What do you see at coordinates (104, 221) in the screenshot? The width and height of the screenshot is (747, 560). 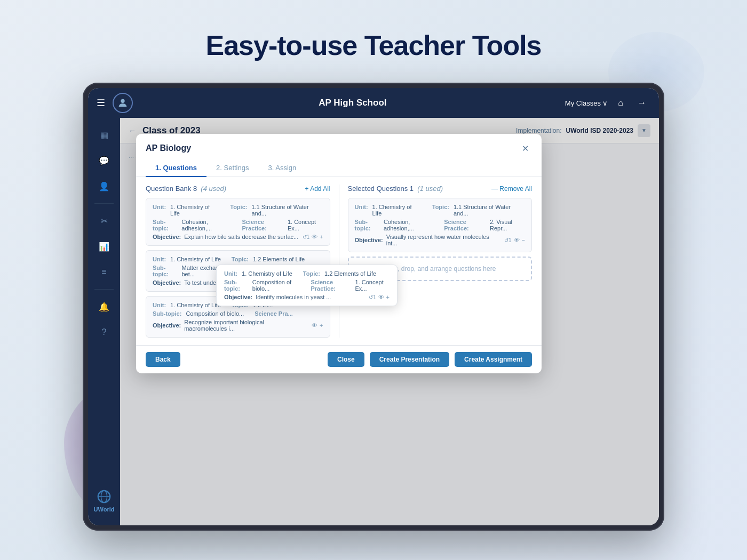 I see `sidebar-item-scissors: ✂` at bounding box center [104, 221].